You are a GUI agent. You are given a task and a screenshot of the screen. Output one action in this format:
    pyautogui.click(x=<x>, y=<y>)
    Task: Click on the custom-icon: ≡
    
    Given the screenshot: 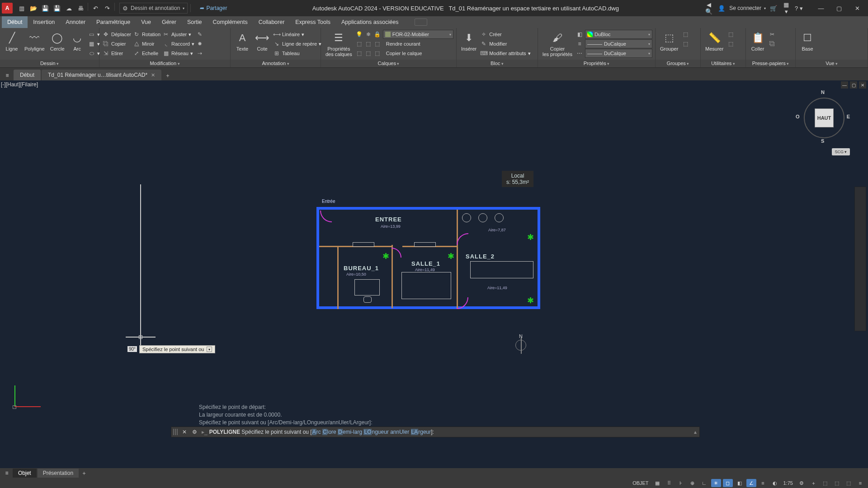 What is the action you would take?
    pyautogui.click(x=860, y=483)
    